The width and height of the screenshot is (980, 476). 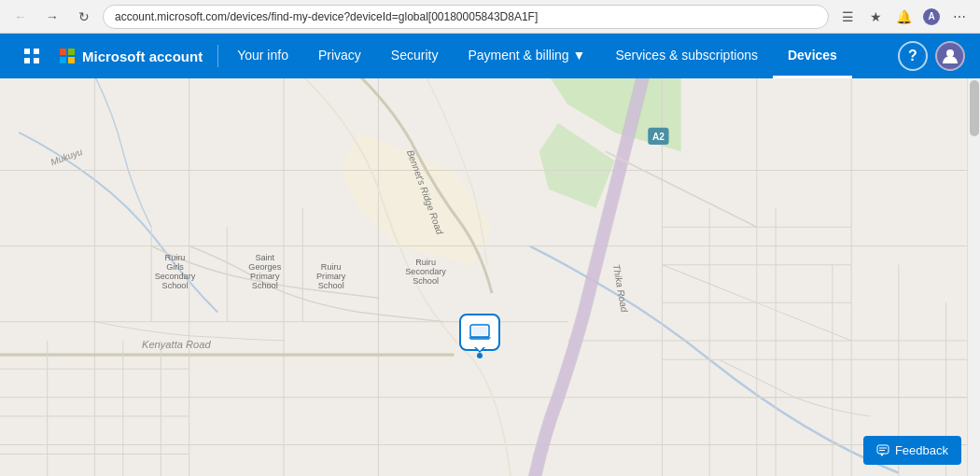 What do you see at coordinates (218, 56) in the screenshot?
I see `nav-separator` at bounding box center [218, 56].